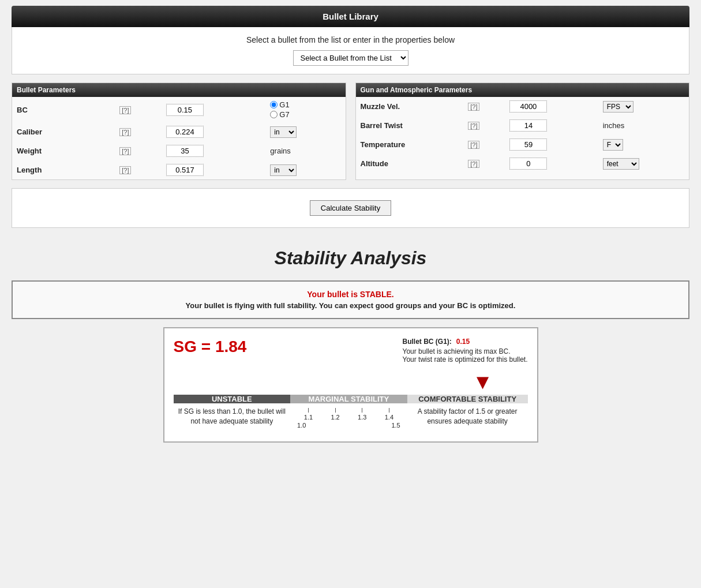 The image size is (701, 588). What do you see at coordinates (351, 382) in the screenshot?
I see `arrow-row: ▼` at bounding box center [351, 382].